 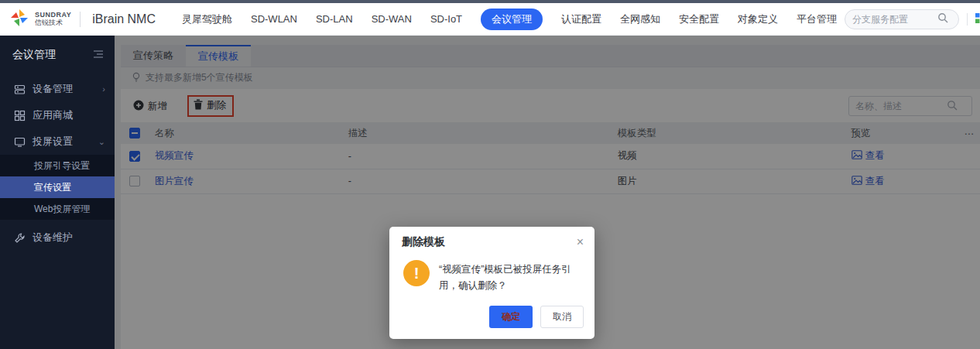 What do you see at coordinates (392, 19) in the screenshot?
I see `nav-item-sd-wan: SD-WAN` at bounding box center [392, 19].